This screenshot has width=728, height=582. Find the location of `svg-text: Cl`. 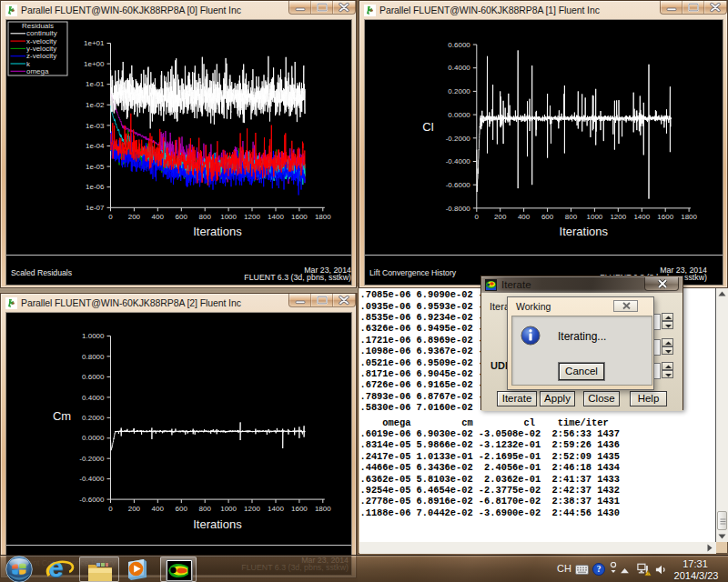

svg-text: Cl is located at coordinates (428, 127).